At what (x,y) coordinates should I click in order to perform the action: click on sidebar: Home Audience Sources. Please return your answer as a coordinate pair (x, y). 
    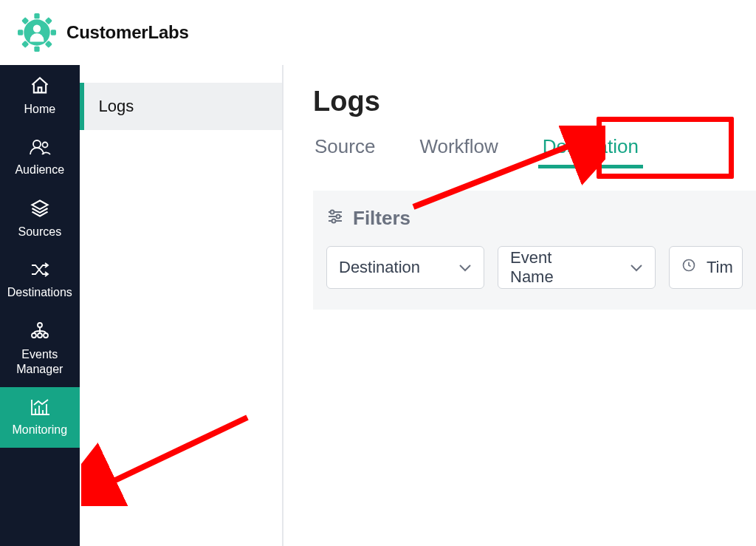
    Looking at the image, I should click on (40, 306).